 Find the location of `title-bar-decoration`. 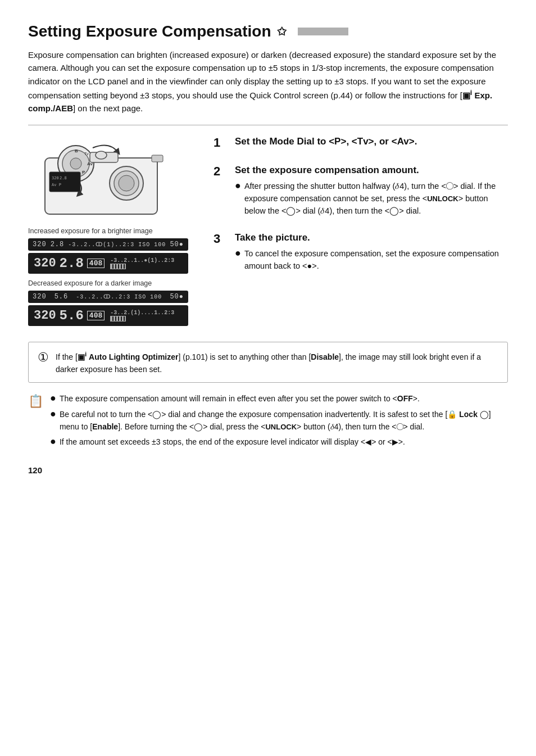

title-bar-decoration is located at coordinates (323, 31).